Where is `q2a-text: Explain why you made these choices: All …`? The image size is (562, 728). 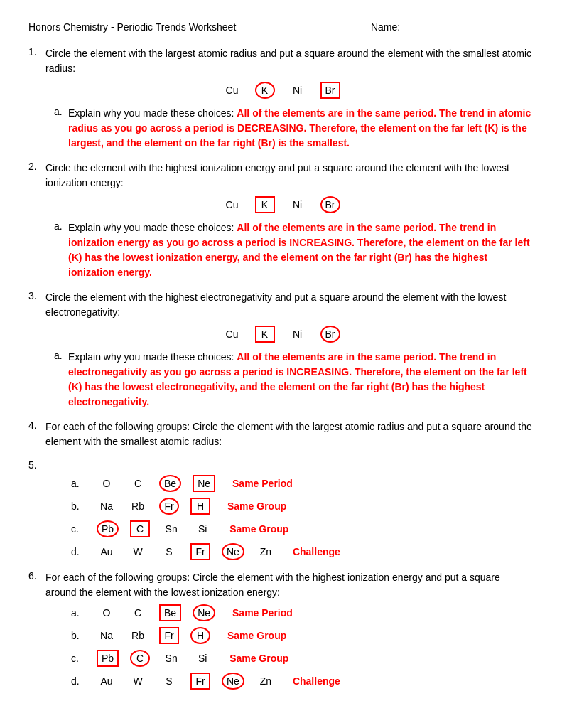 q2a-text: Explain why you made these choices: All … is located at coordinates (301, 250).